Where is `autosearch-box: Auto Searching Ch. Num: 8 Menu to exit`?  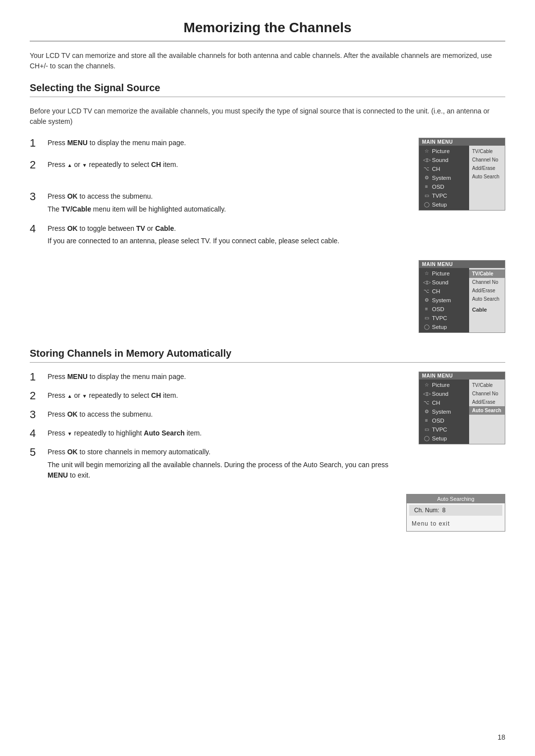 autosearch-box: Auto Searching Ch. Num: 8 Menu to exit is located at coordinates (456, 513).